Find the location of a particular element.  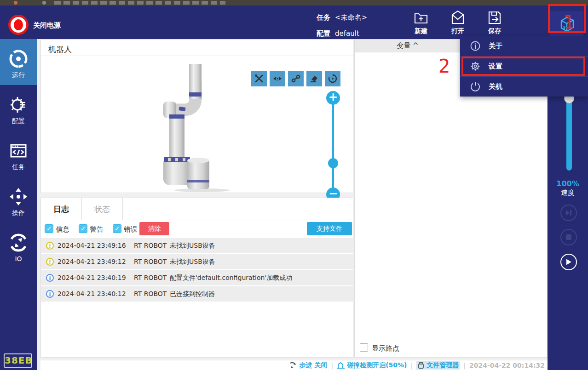

sidebar-task-label: 任务 is located at coordinates (18, 167).